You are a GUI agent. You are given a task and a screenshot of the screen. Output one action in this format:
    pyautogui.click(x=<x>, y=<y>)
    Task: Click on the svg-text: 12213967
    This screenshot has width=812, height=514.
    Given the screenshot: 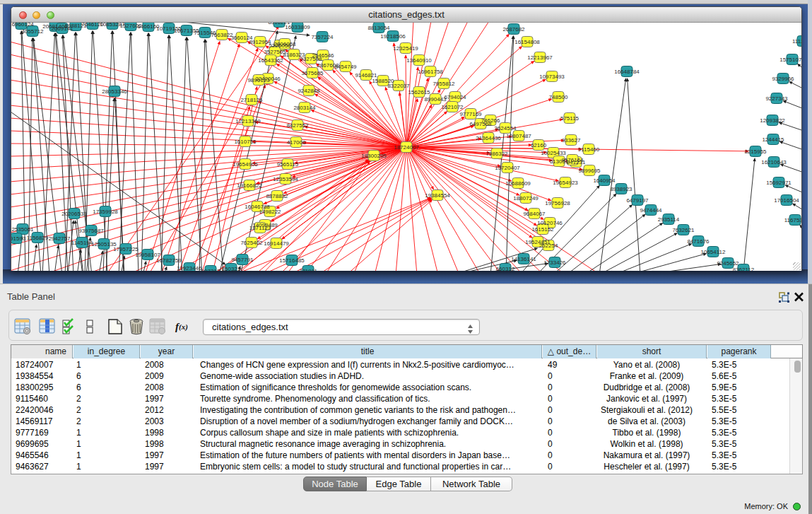 What is the action you would take?
    pyautogui.click(x=540, y=58)
    